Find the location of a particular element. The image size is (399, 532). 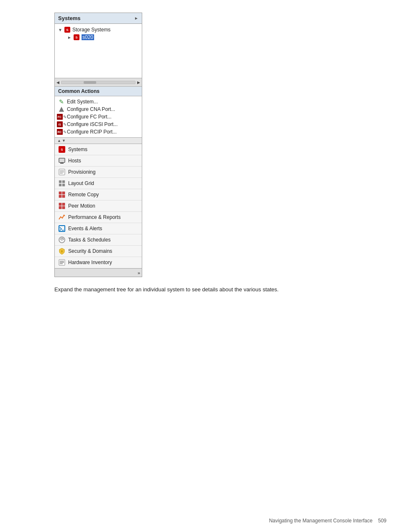

tree-area: ▼ S Storage Systems ► S s020 is located at coordinates (98, 51).